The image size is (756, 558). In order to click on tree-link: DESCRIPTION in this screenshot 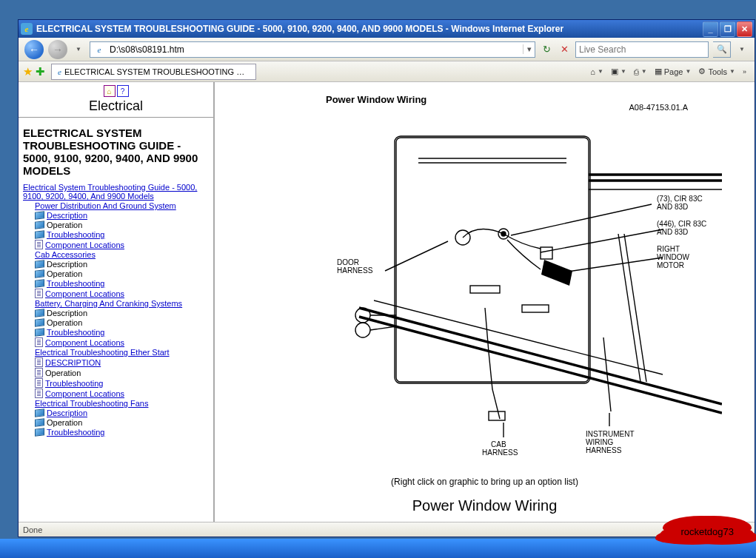, I will do `click(73, 363)`.